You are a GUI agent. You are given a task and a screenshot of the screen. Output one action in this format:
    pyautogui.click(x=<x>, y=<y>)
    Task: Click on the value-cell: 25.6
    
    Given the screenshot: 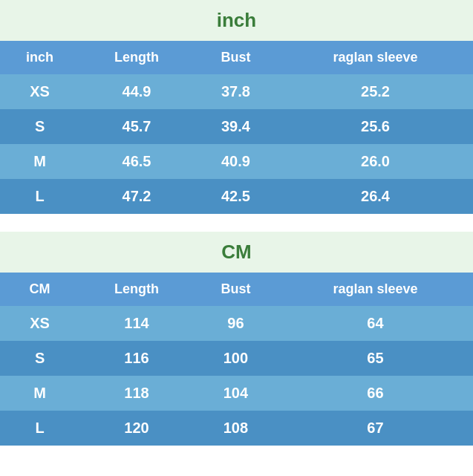 What is the action you would take?
    pyautogui.click(x=376, y=126)
    